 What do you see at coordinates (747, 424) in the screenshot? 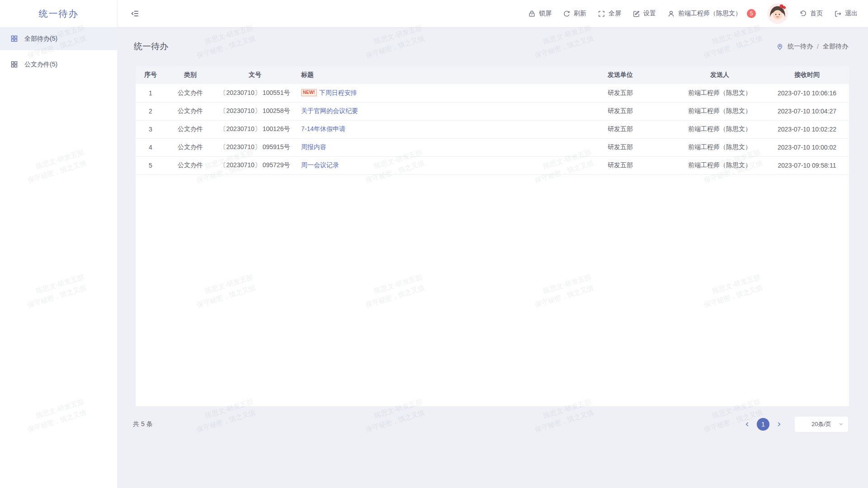
I see `prev-page-button` at bounding box center [747, 424].